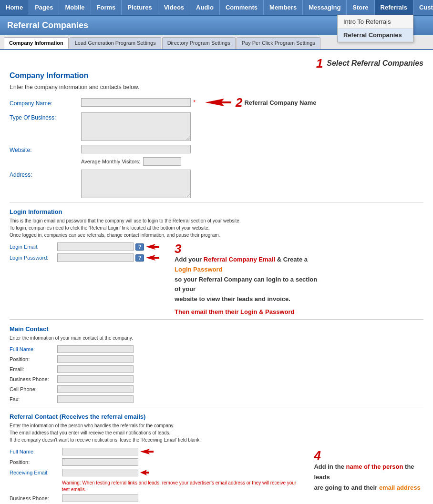  I want to click on annotation-4-text: Add in the name of the person the leads …, so click(369, 477).